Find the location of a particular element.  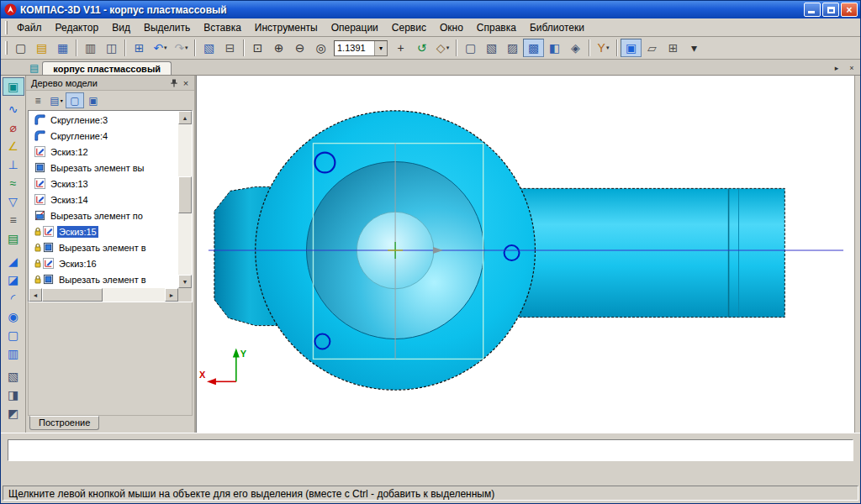

tree-item: Вырезать элемент вы is located at coordinates (103, 168).